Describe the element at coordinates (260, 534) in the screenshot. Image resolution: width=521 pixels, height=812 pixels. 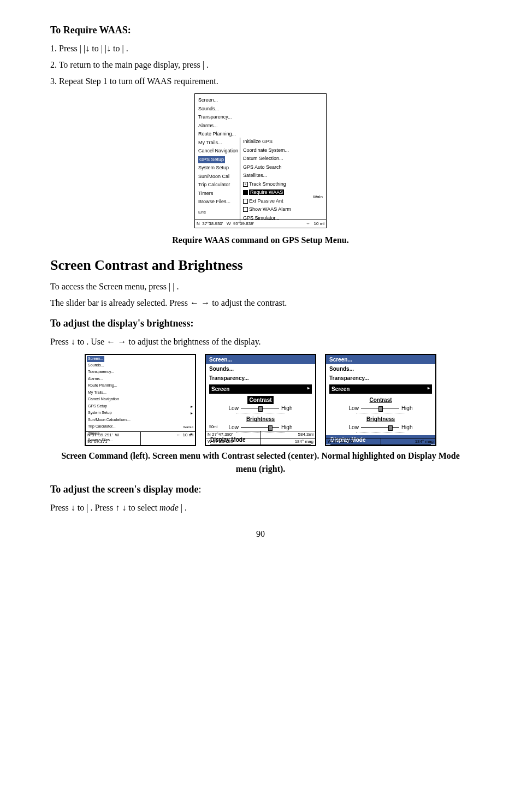
I see `page-number: 90` at that location.